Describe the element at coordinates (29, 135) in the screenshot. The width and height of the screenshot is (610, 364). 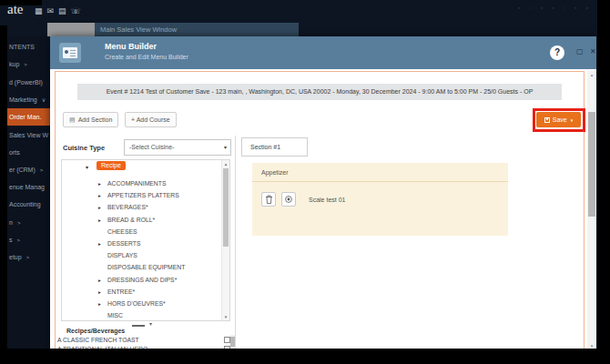
I see `sidebar-item-sales-view: Sales View W` at that location.